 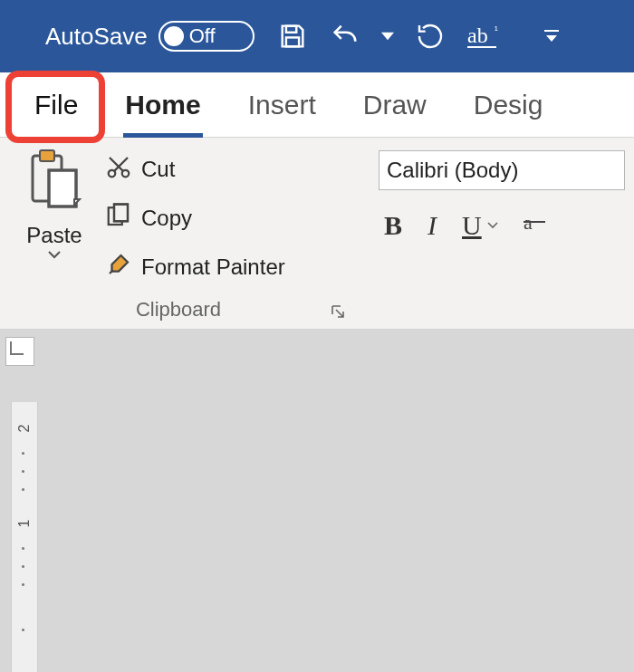 I want to click on autosave-toggle: Off, so click(x=207, y=36).